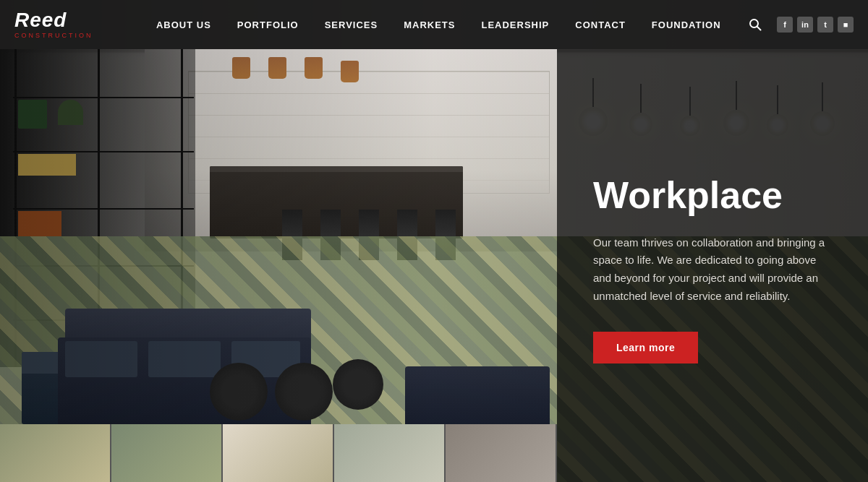 The width and height of the screenshot is (868, 482). What do you see at coordinates (515, 25) in the screenshot?
I see `nav-item-leadership: LEADERSHIP` at bounding box center [515, 25].